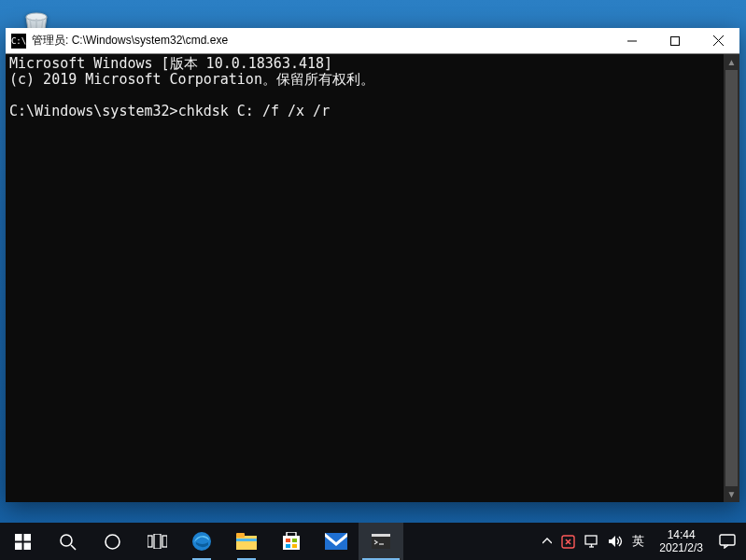  Describe the element at coordinates (157, 541) in the screenshot. I see `task-view-button` at that location.